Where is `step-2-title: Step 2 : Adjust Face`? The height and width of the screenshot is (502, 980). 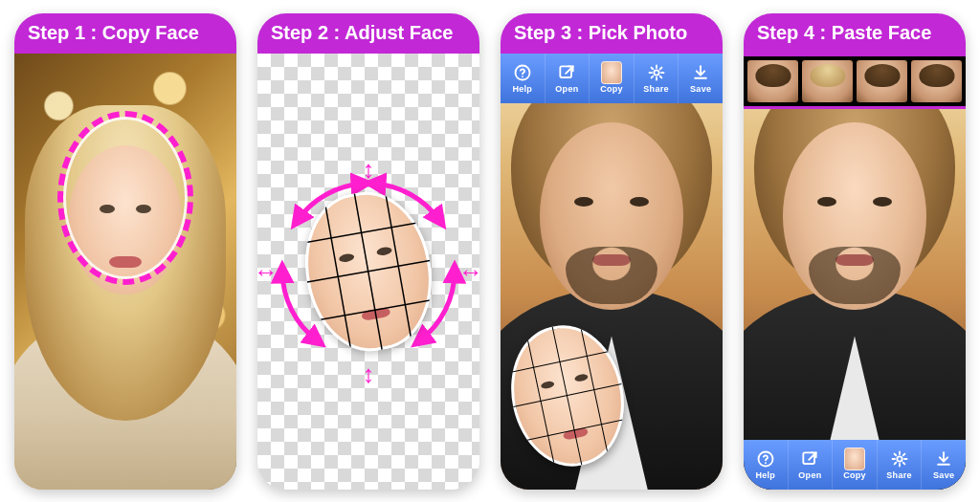
step-2-title: Step 2 : Adjust Face is located at coordinates (362, 33).